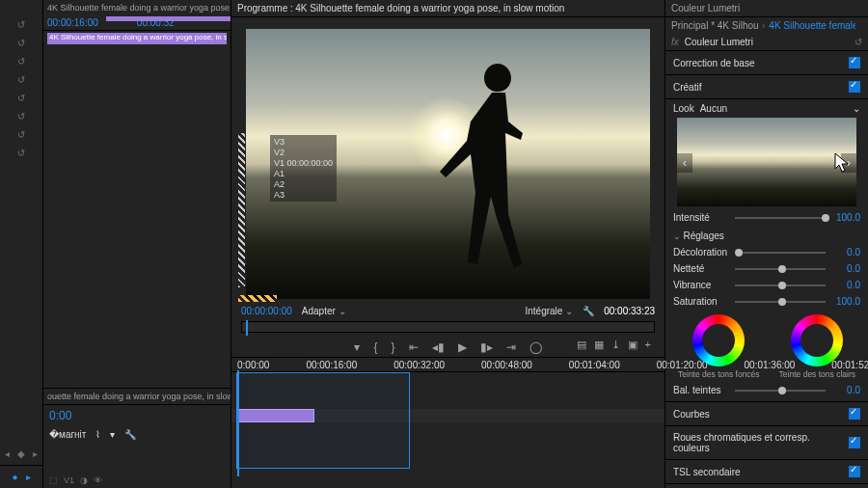  Describe the element at coordinates (486, 347) in the screenshot. I see `step-fwd-button: ▮▸` at that location.